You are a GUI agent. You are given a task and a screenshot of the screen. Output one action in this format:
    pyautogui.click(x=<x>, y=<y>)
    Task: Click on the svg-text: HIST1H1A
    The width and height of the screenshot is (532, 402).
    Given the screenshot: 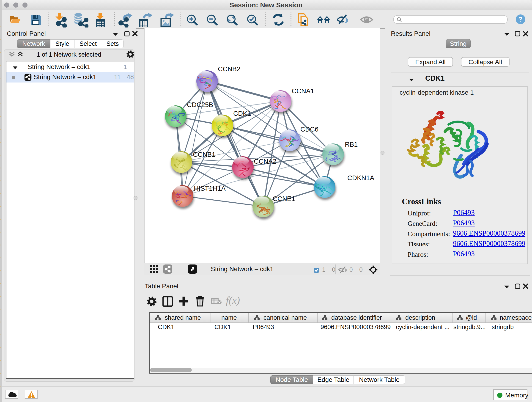 What is the action you would take?
    pyautogui.click(x=210, y=188)
    